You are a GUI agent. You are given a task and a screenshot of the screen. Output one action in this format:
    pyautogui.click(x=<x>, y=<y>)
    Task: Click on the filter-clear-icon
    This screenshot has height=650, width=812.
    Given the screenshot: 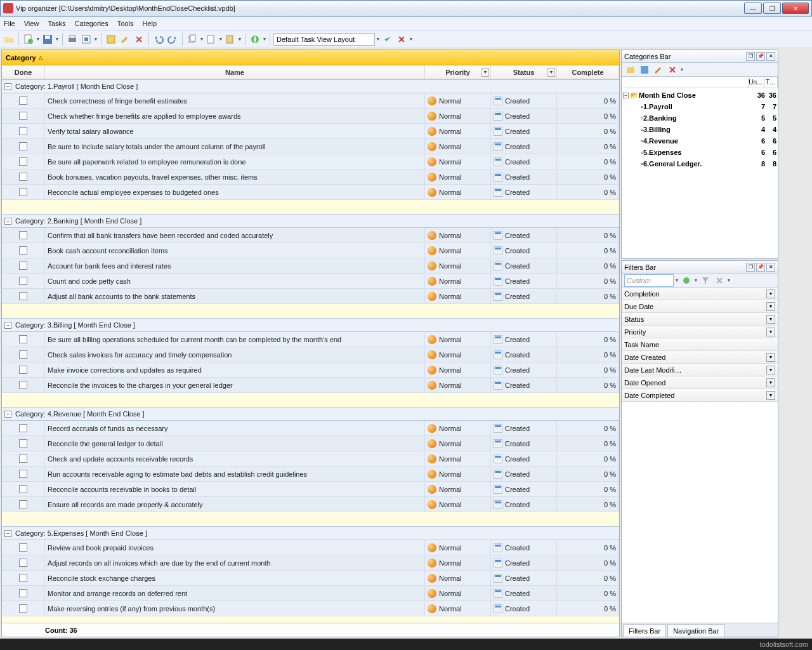 What is the action you would take?
    pyautogui.click(x=705, y=281)
    